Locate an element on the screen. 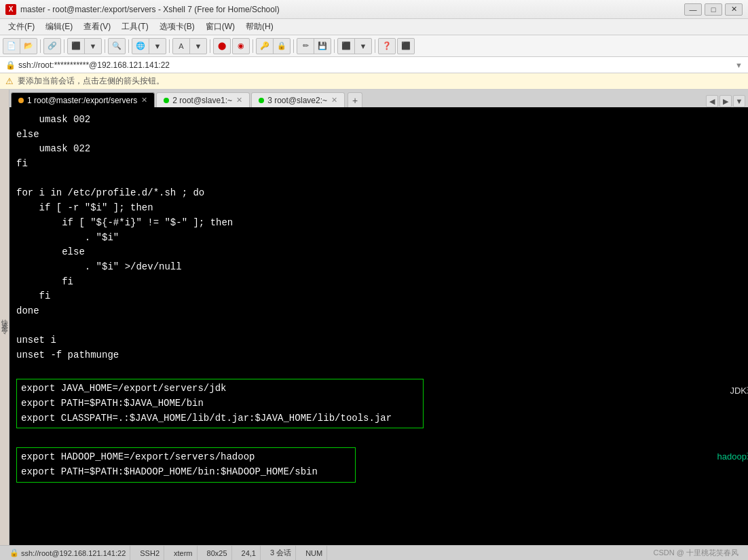 Image resolution: width=748 pixels, height=560 pixels. toolbar: 📄 📂 🔗 ⬛ ▼ 🔍 🌐 ▼ A ▼ ⬤ ◉ 🔑 🔒 ✏ 💾 ⬛ ▼ ❓ ⬛ is located at coordinates (374, 46).